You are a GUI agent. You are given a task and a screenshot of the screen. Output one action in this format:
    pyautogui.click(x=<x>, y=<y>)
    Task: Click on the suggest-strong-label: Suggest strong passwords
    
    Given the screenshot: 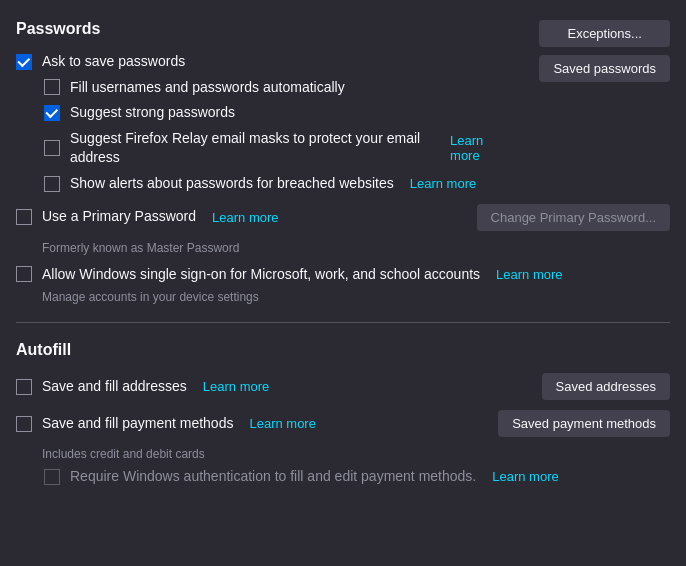 What is the action you would take?
    pyautogui.click(x=152, y=113)
    